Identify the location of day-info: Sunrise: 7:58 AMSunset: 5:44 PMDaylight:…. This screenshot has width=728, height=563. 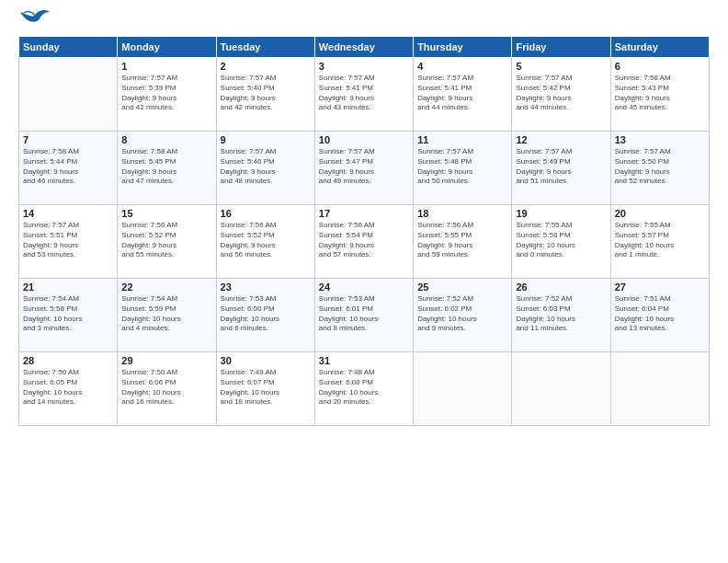
(68, 167).